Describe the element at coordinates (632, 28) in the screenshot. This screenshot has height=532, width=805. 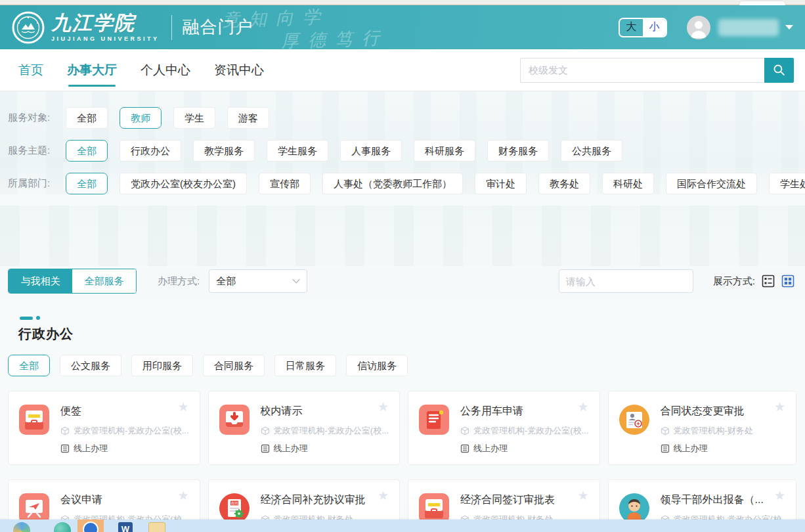
I see `font-size-large-button: 大` at that location.